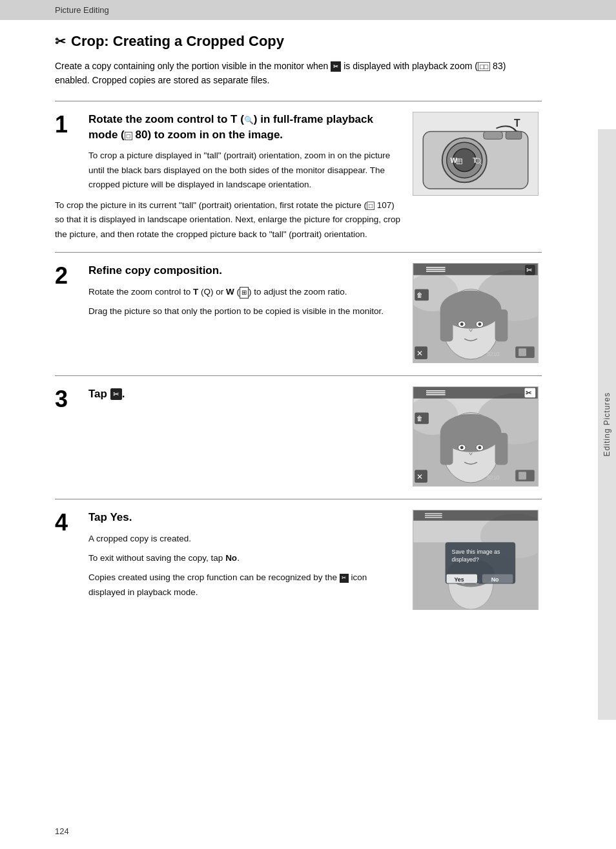  Describe the element at coordinates (245, 518) in the screenshot. I see `step-4-header: Tap Yes.` at that location.